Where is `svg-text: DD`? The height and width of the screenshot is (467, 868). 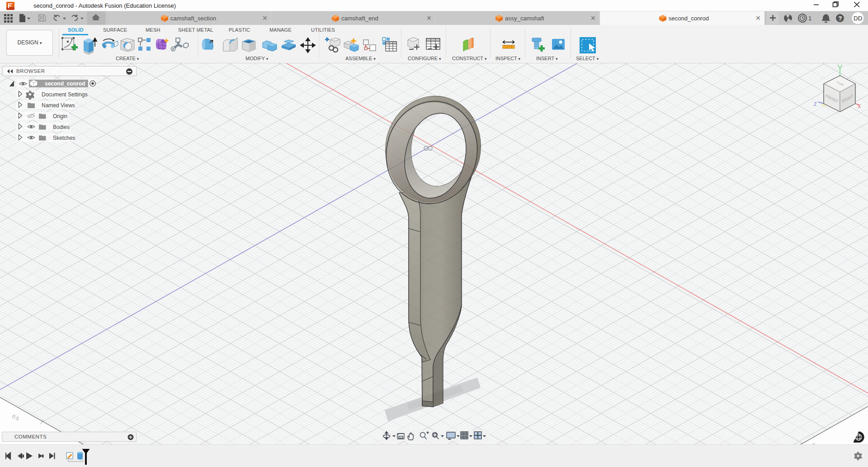
svg-text: DD is located at coordinates (858, 18).